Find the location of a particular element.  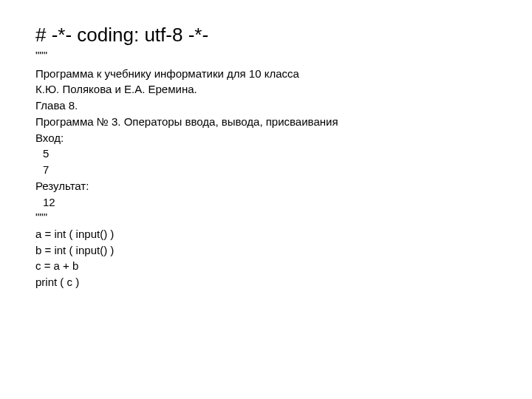

docstring-open: """ is located at coordinates (266, 55).